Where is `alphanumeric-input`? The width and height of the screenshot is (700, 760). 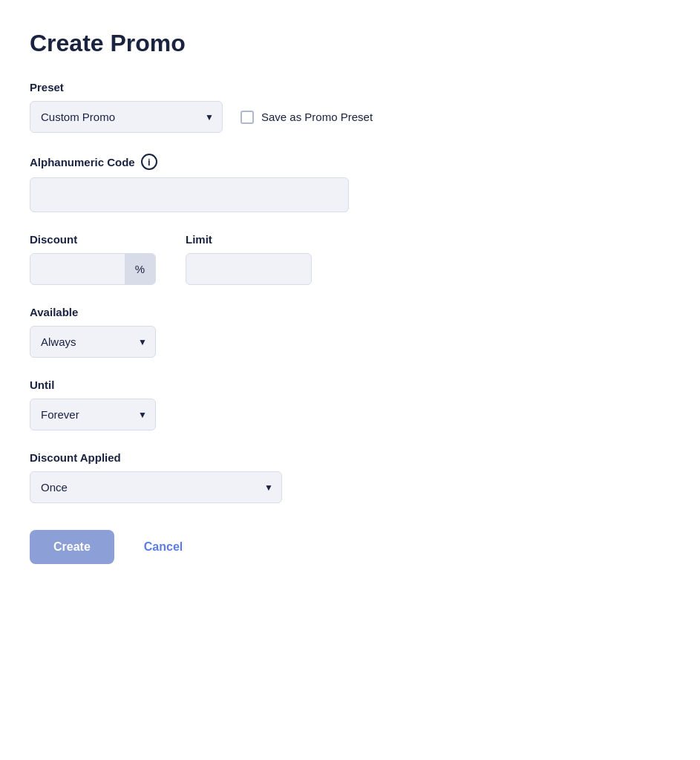
alphanumeric-input is located at coordinates (189, 194).